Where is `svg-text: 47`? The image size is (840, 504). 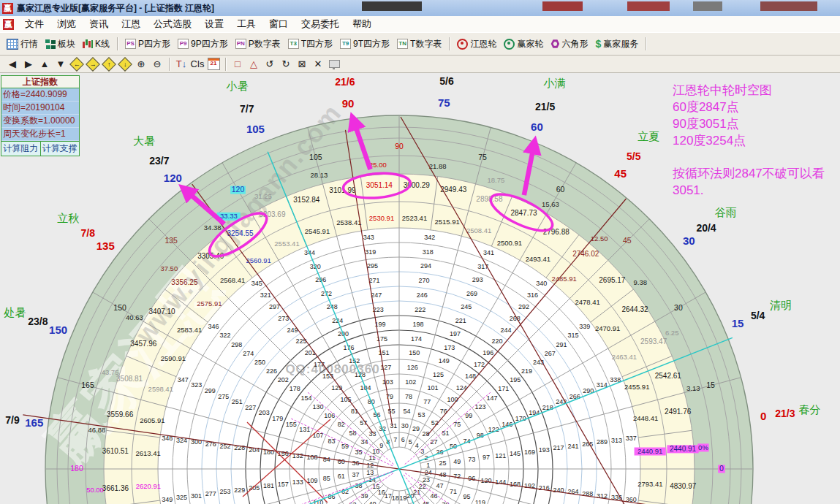 svg-text: 47 is located at coordinates (439, 486).